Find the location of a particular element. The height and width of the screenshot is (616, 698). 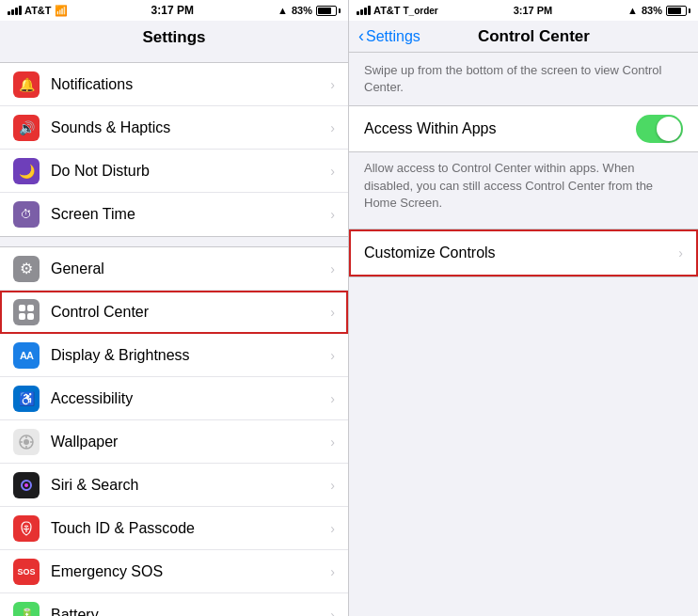

toggle-section: Access Within Apps is located at coordinates (523, 129).